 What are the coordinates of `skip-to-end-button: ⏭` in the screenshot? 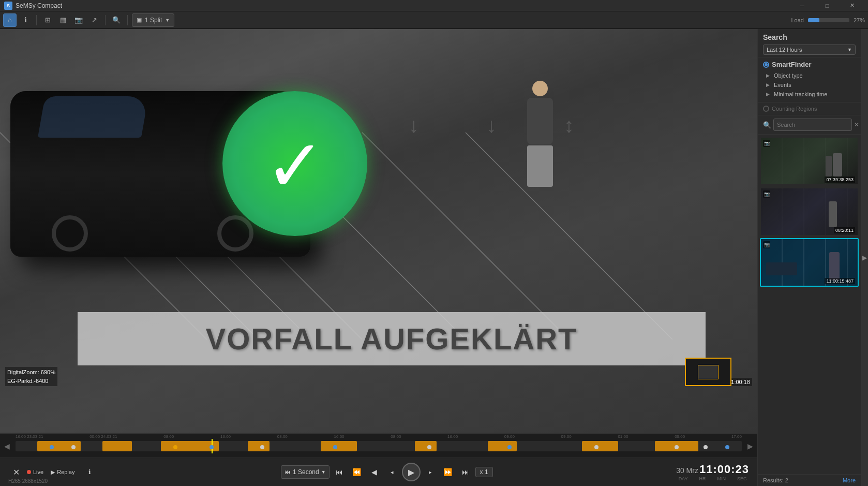 It's located at (466, 472).